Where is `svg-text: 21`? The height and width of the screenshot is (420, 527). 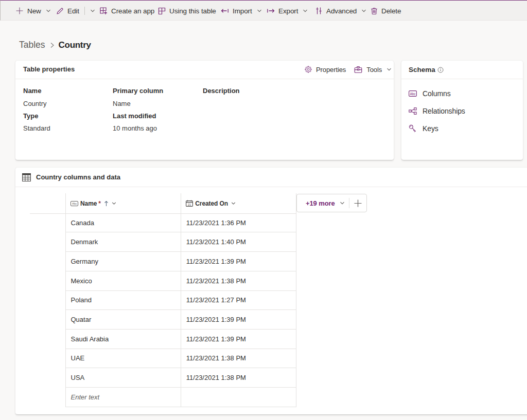
svg-text: 21 is located at coordinates (189, 205).